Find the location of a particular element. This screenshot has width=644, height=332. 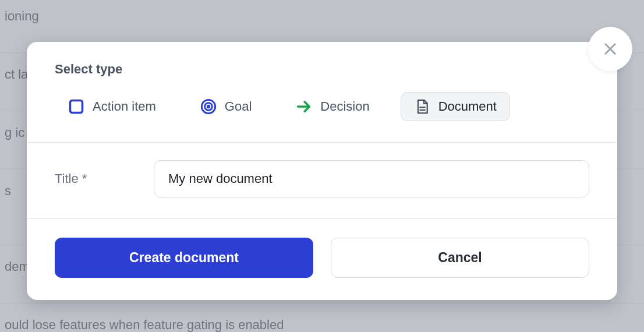

type-label: Goal is located at coordinates (238, 107).